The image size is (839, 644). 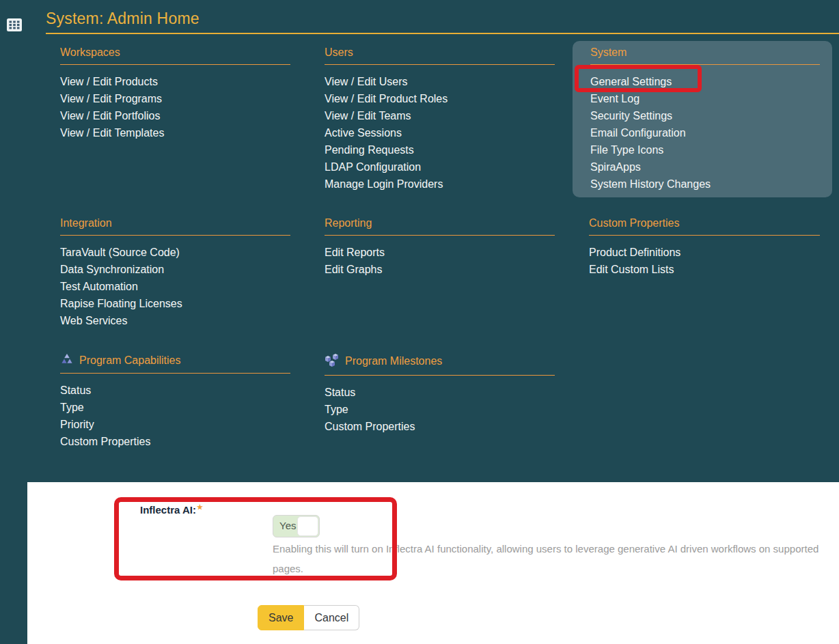 What do you see at coordinates (297, 526) in the screenshot?
I see `inflectra-ai-toggle: Yes` at bounding box center [297, 526].